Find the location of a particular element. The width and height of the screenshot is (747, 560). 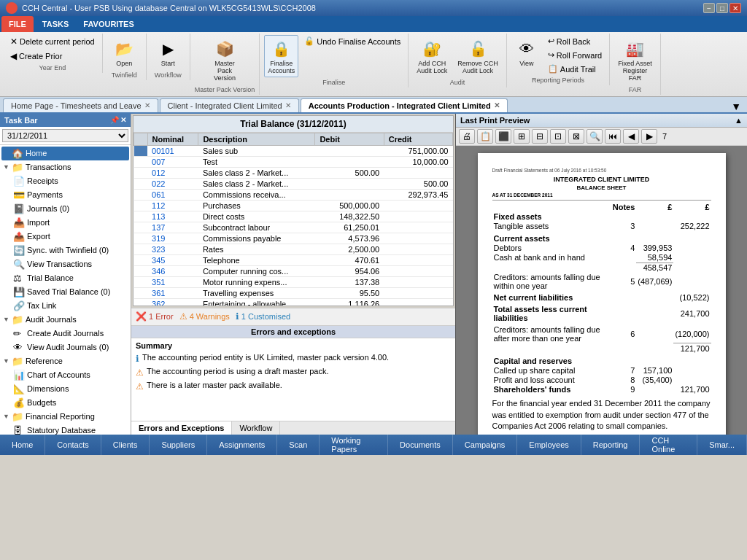

nominal-link: 137 is located at coordinates (158, 228).